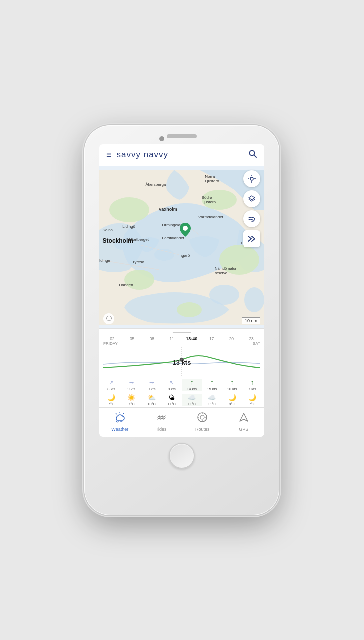 This screenshot has height=640, width=364. Describe the element at coordinates (172, 385) in the screenshot. I see `wind-col-3: ↑ 8 kts` at that location.